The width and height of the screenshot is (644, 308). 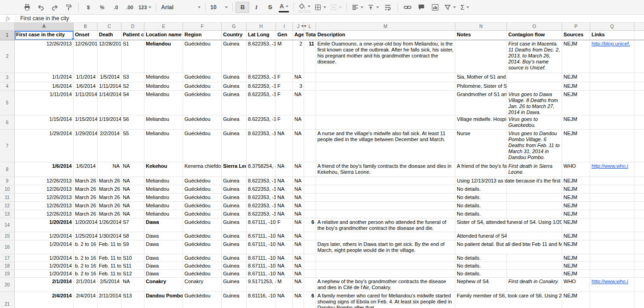 What do you see at coordinates (612, 285) in the screenshot?
I see `cell-Q20: http://www.who.i` at bounding box center [612, 285].